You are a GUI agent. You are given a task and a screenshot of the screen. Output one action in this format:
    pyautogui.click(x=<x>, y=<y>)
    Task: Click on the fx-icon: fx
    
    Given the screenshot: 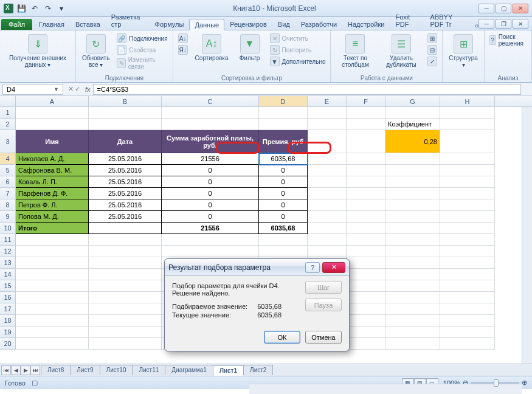 What is the action you would take?
    pyautogui.click(x=88, y=89)
    